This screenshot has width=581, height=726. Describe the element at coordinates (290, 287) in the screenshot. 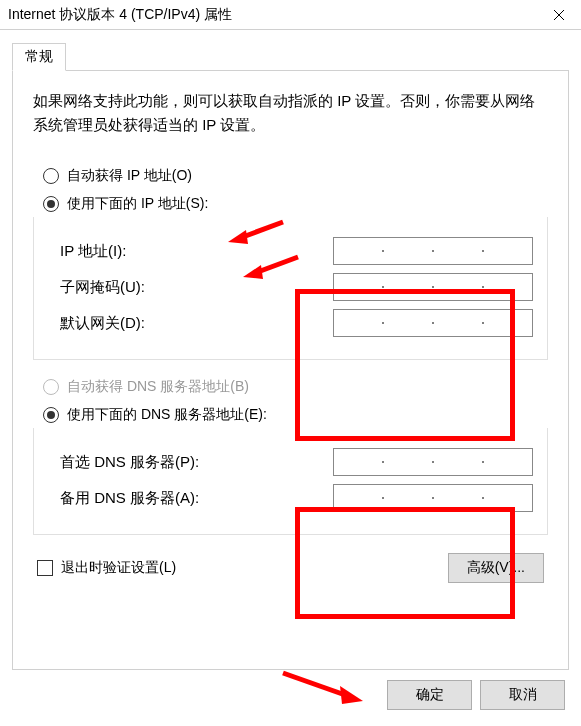

I see `subnet-row: 子网掩码(U):` at that location.